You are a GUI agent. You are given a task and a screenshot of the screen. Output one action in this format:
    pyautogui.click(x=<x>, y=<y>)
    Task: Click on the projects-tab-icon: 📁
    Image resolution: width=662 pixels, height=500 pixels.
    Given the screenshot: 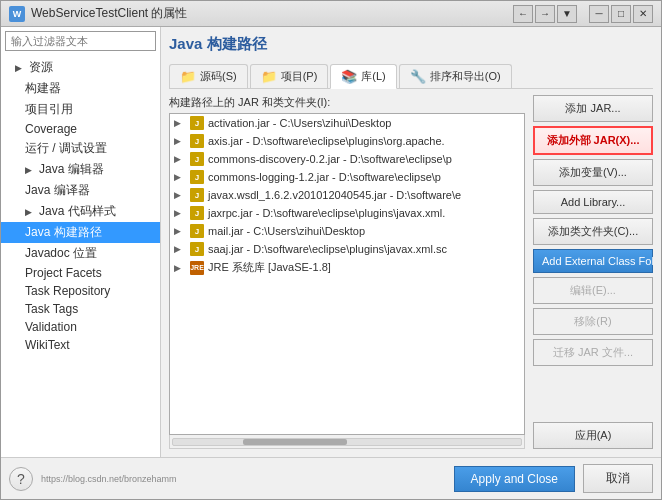 What is the action you would take?
    pyautogui.click(x=269, y=76)
    